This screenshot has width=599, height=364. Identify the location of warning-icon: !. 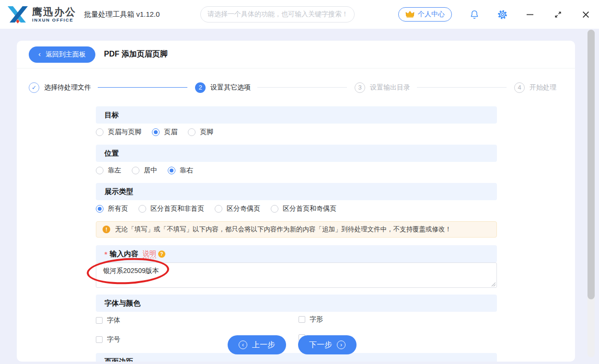
(106, 229).